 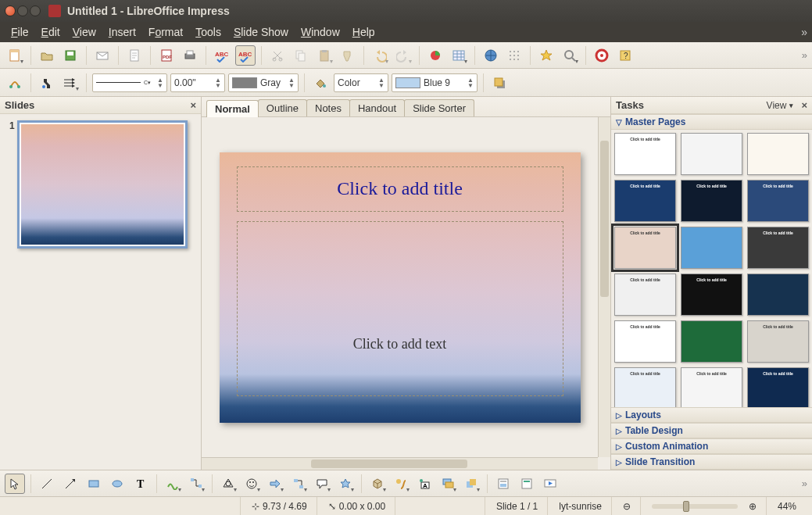 What do you see at coordinates (777, 106) in the screenshot?
I see `tasks-view-menu: View` at bounding box center [777, 106].